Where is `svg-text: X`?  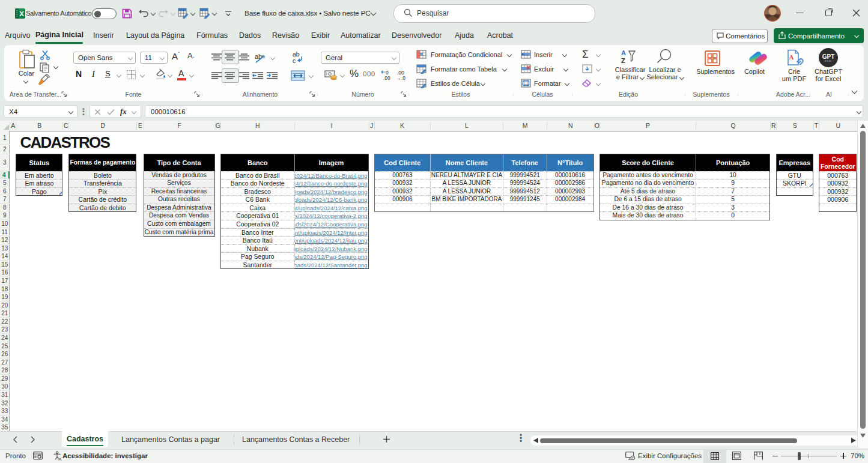
svg-text: X is located at coordinates (22, 14).